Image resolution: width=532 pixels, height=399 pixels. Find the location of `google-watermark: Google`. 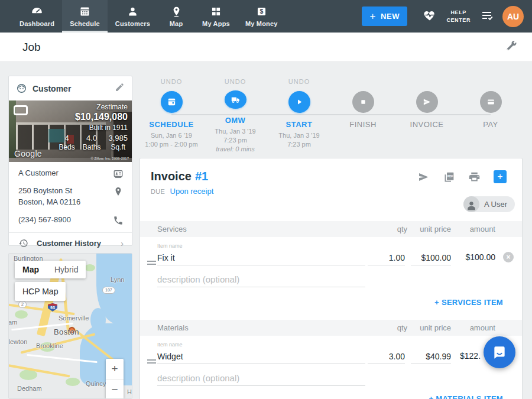

google-watermark: Google is located at coordinates (28, 154).